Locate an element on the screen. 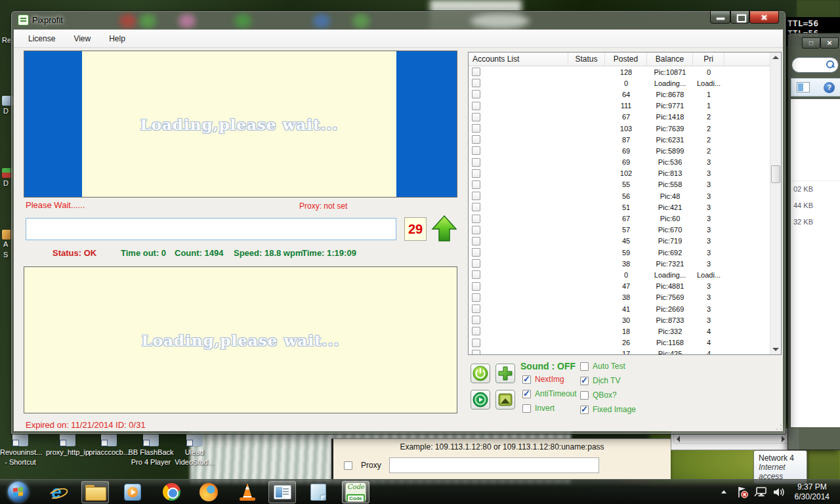 This screenshot has height=504, width=840. table-row: 87Pic:62312 is located at coordinates (620, 139).